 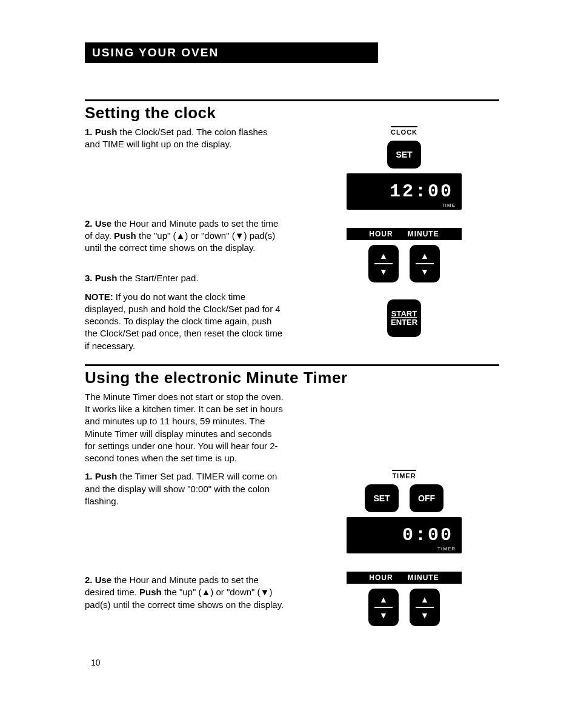 What do you see at coordinates (447, 549) in the screenshot?
I see `lcd-sublabel: TIMER` at bounding box center [447, 549].